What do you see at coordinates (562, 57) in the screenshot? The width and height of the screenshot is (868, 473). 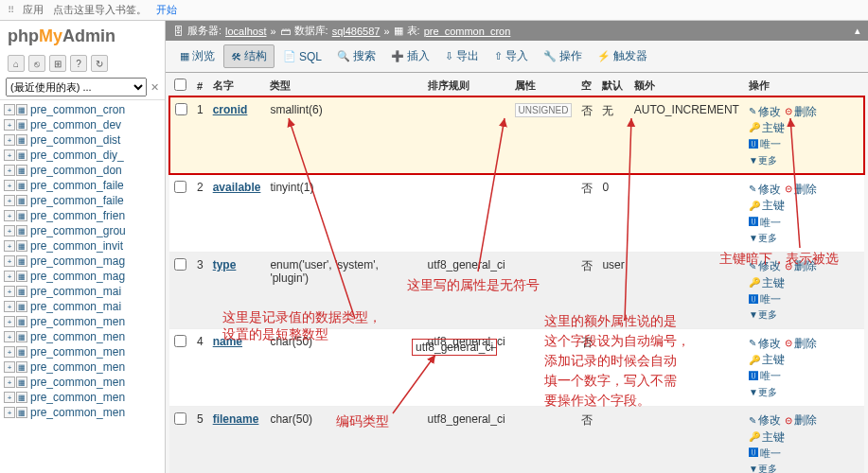 I see `tab-operations: 🔧操作` at bounding box center [562, 57].